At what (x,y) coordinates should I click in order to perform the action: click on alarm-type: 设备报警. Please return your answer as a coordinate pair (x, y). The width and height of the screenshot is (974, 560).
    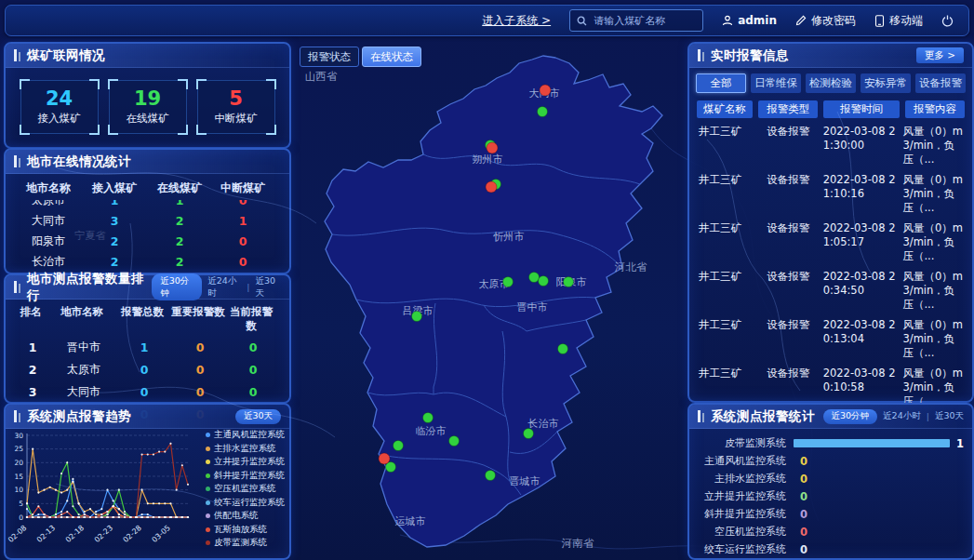
    Looking at the image, I should click on (789, 385).